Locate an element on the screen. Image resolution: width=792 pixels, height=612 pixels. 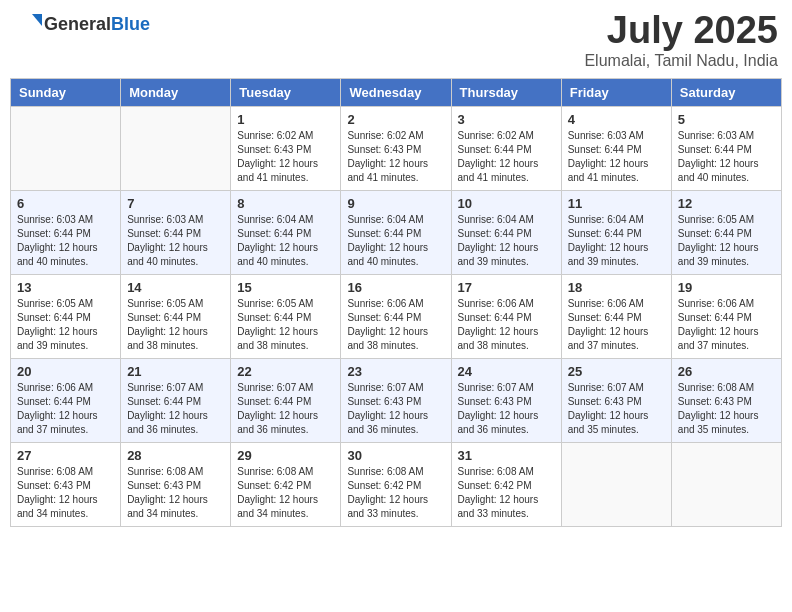
calendar-week-row: 13Sunrise: 6:05 AMSunset: 6:44 PMDayligh… is located at coordinates (396, 316).